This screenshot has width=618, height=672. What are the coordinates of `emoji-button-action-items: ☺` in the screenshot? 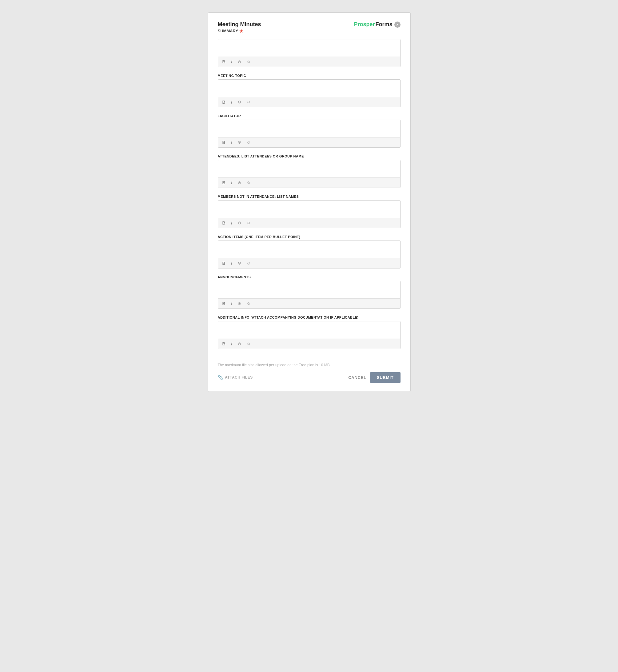 It's located at (249, 263).